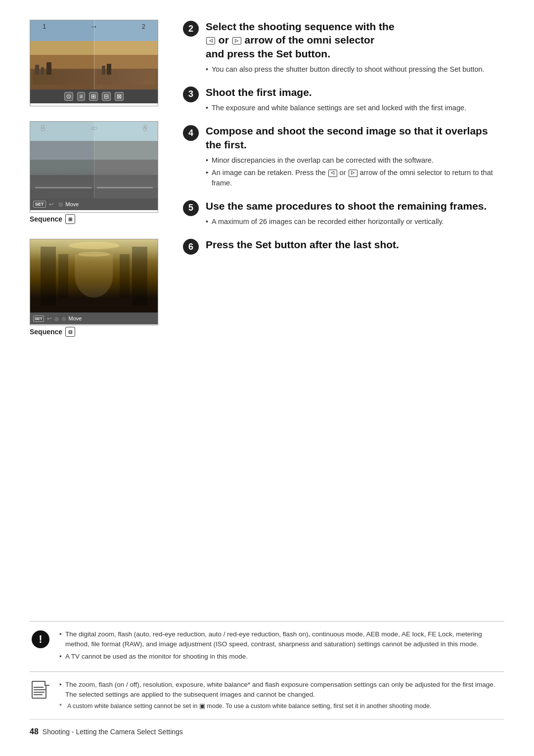 The height and width of the screenshot is (756, 534). What do you see at coordinates (99, 219) in the screenshot?
I see `sequence-label-1: Sequence ⊞` at bounding box center [99, 219].